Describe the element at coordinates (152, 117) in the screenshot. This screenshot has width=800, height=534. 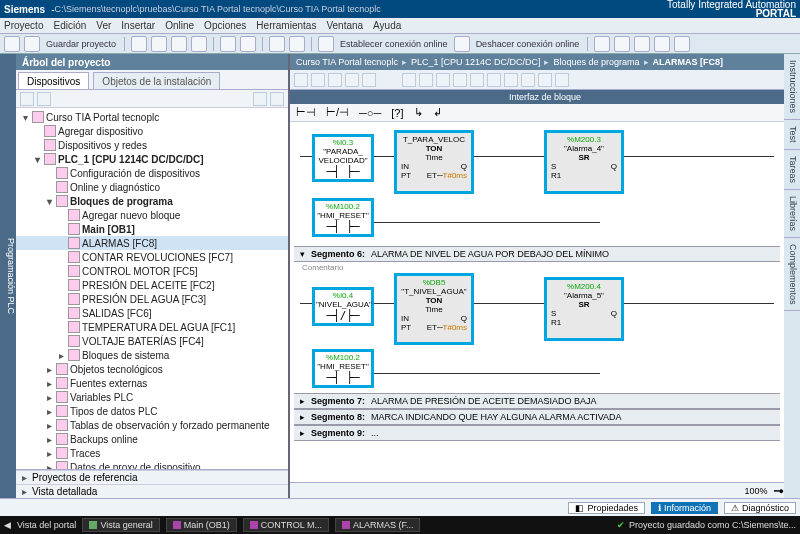
I see `tree-node: ▾Curso TIA Portal tecnoplc` at that location.